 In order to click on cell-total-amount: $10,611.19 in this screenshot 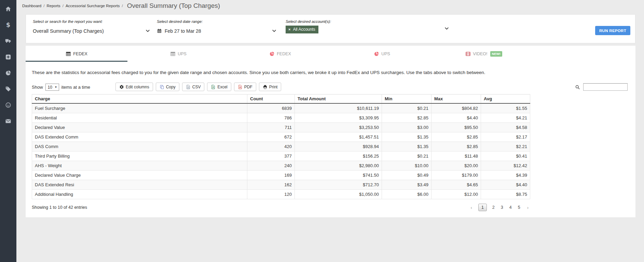, I will do `click(338, 108)`.